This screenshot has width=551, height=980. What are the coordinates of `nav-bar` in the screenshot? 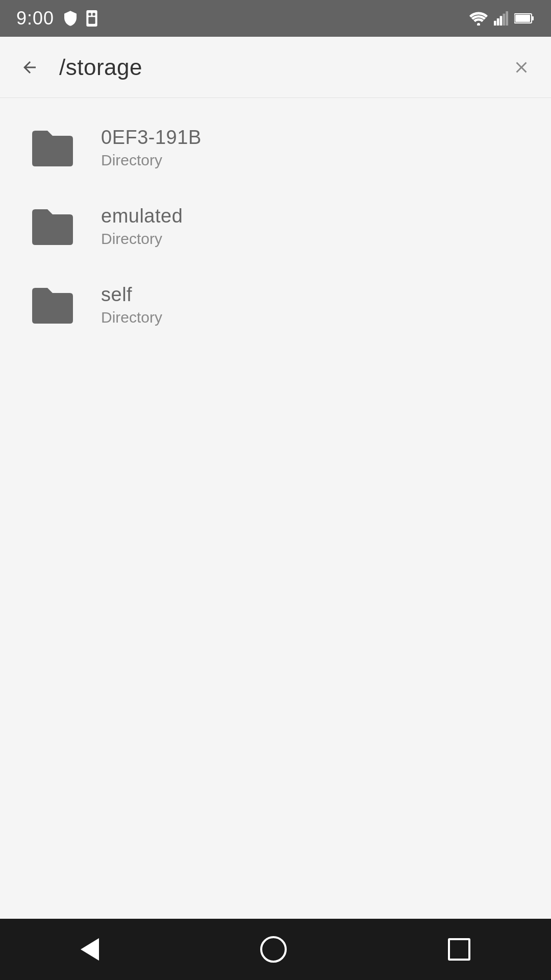 It's located at (276, 949).